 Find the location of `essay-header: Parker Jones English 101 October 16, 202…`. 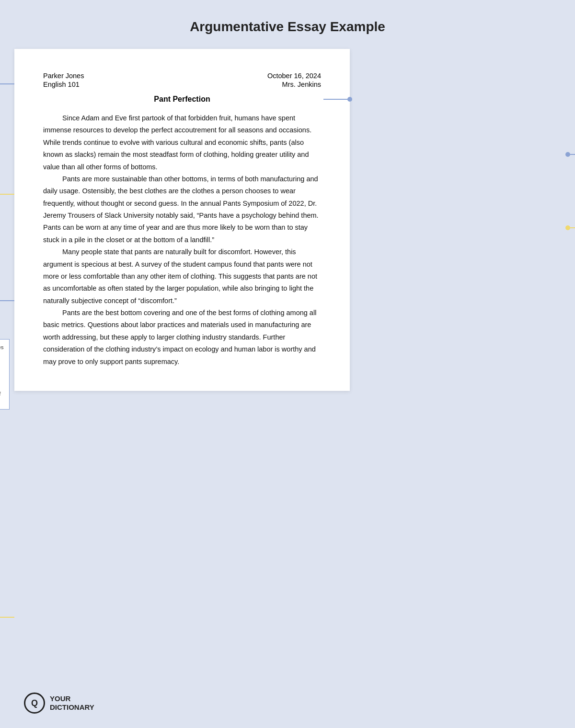

essay-header: Parker Jones English 101 October 16, 202… is located at coordinates (182, 80).